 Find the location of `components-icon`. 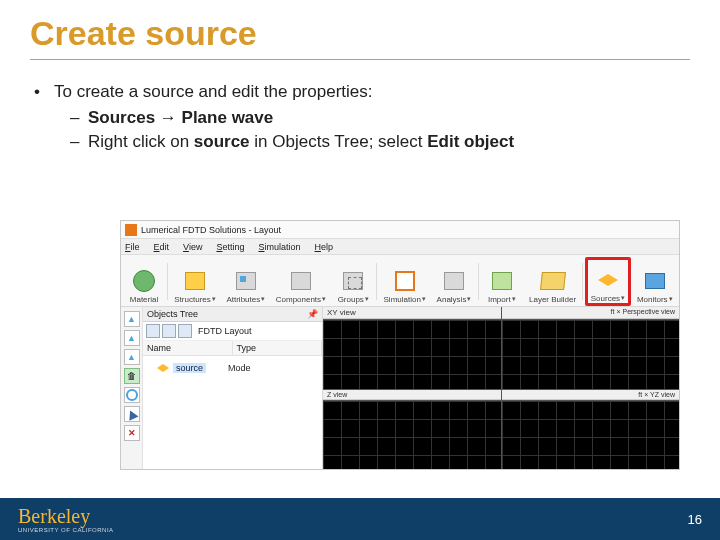

components-icon is located at coordinates (301, 281).